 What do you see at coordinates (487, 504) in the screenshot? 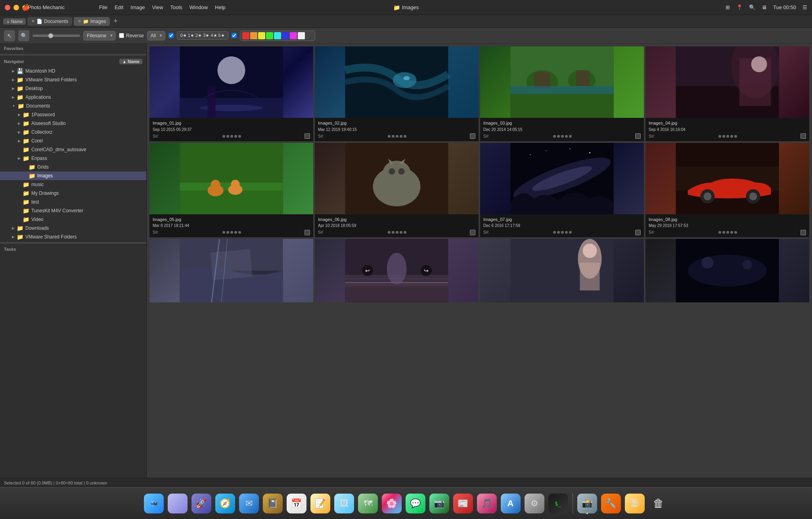
I see `dock-item-music: 🎵` at bounding box center [487, 504].